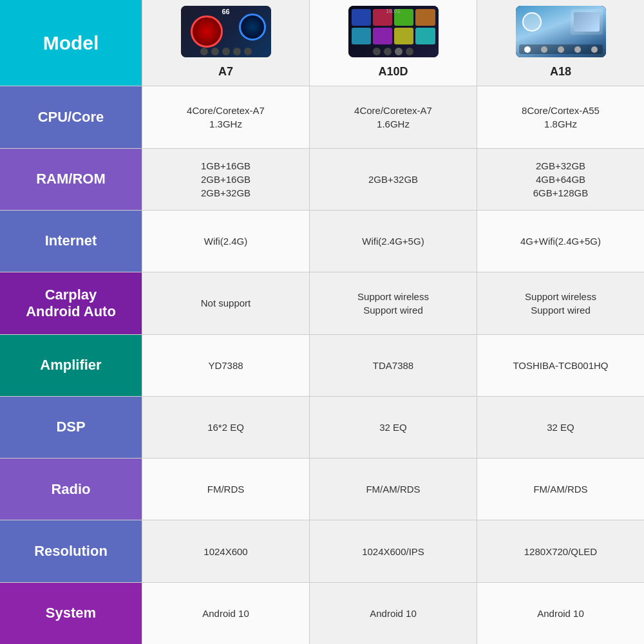 The image size is (644, 644). What do you see at coordinates (393, 241) in the screenshot?
I see `internet-a10d-cell: Wifi(2.4G+5G)` at bounding box center [393, 241].